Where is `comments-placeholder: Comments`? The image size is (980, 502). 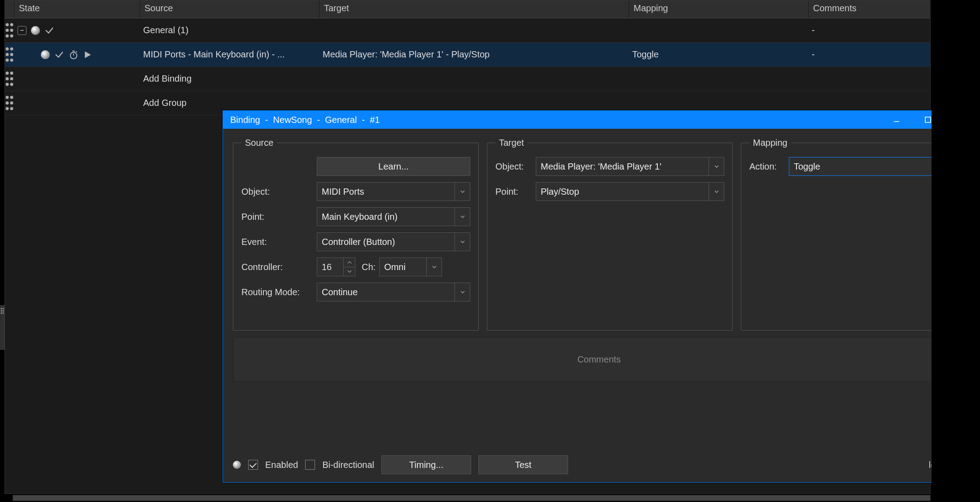 comments-placeholder: Comments is located at coordinates (599, 360).